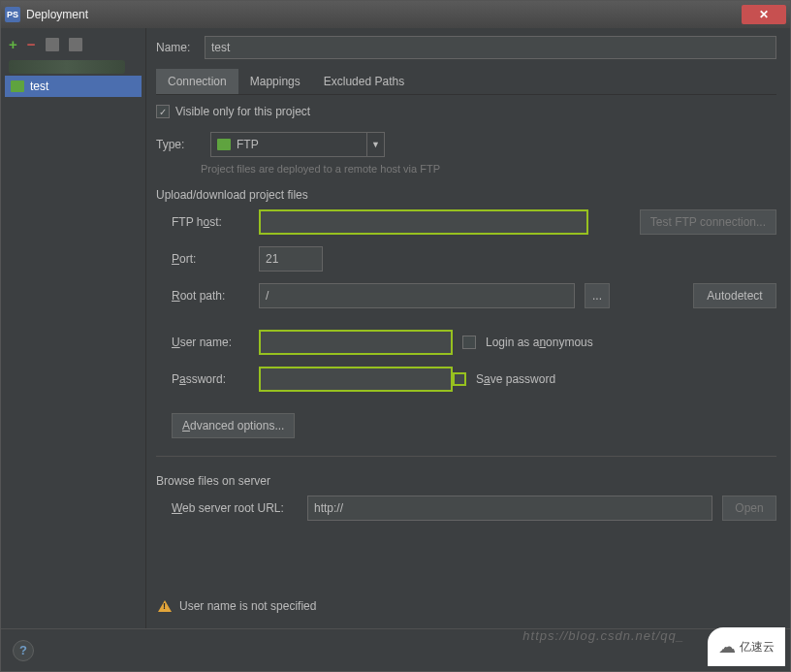  What do you see at coordinates (248, 144) in the screenshot?
I see `type-value: FTP` at bounding box center [248, 144].